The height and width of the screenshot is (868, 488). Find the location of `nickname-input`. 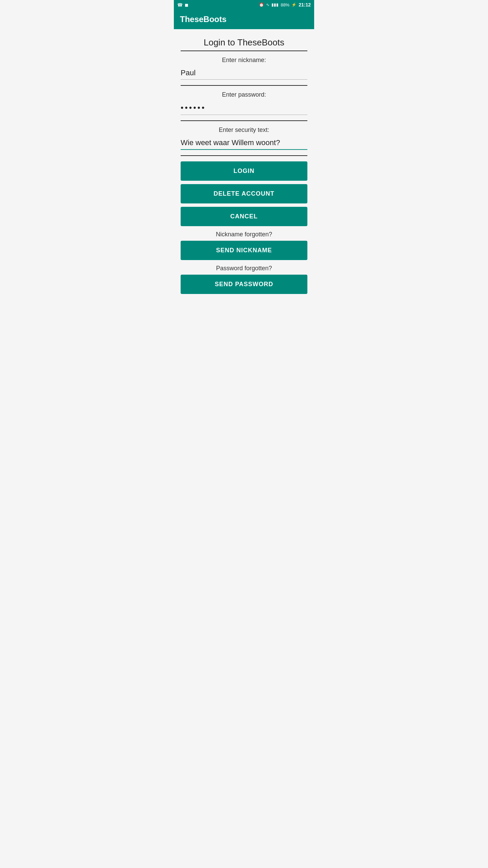

nickname-input is located at coordinates (244, 73).